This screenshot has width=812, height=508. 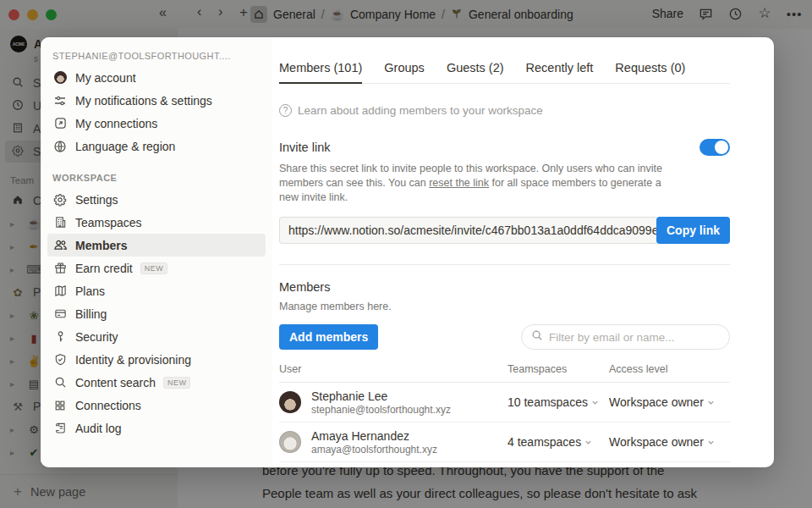 I want to click on credit-card-icon, so click(x=60, y=314).